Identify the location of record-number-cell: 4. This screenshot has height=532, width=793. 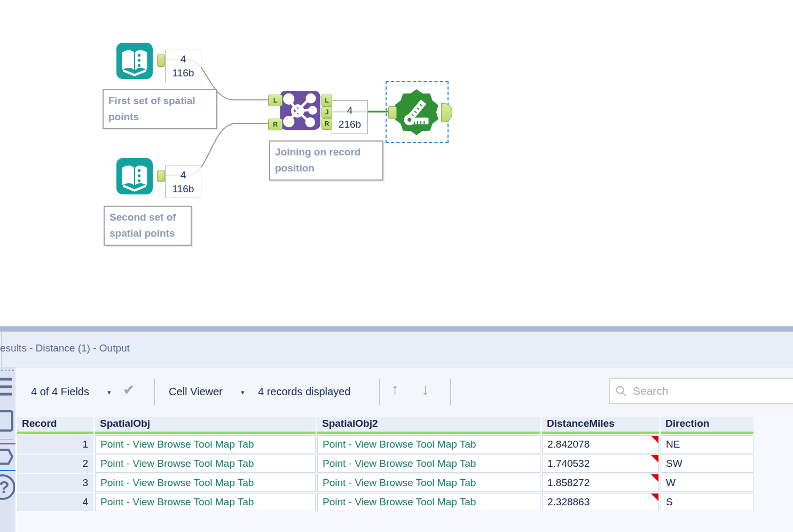
(56, 502).